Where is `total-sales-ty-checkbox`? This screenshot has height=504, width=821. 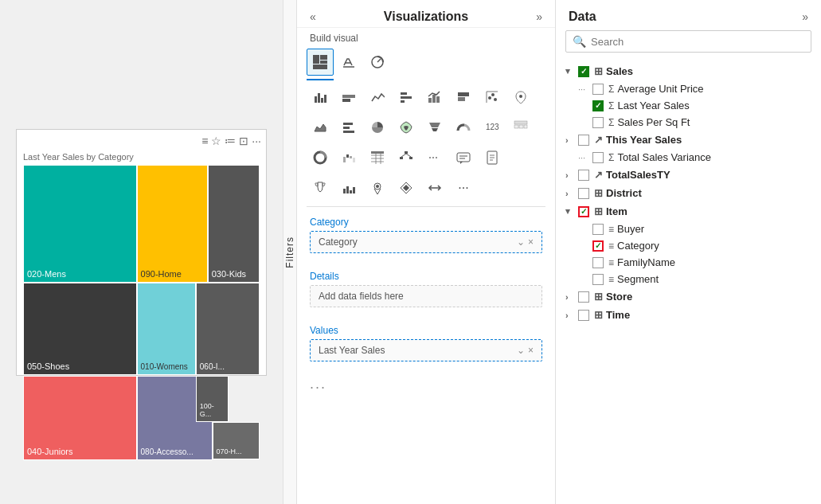 total-sales-ty-checkbox is located at coordinates (584, 175).